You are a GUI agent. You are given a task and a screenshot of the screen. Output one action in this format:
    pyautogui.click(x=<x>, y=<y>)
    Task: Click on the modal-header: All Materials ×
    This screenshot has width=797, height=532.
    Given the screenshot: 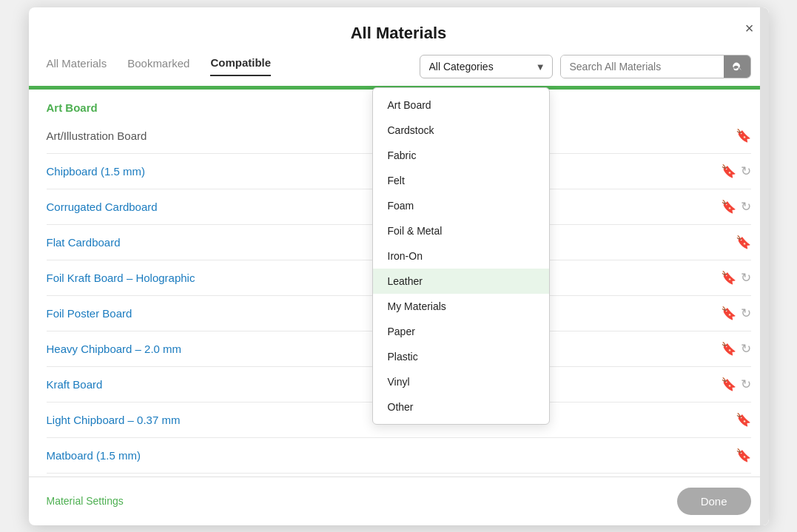 What is the action you would take?
    pyautogui.click(x=399, y=25)
    